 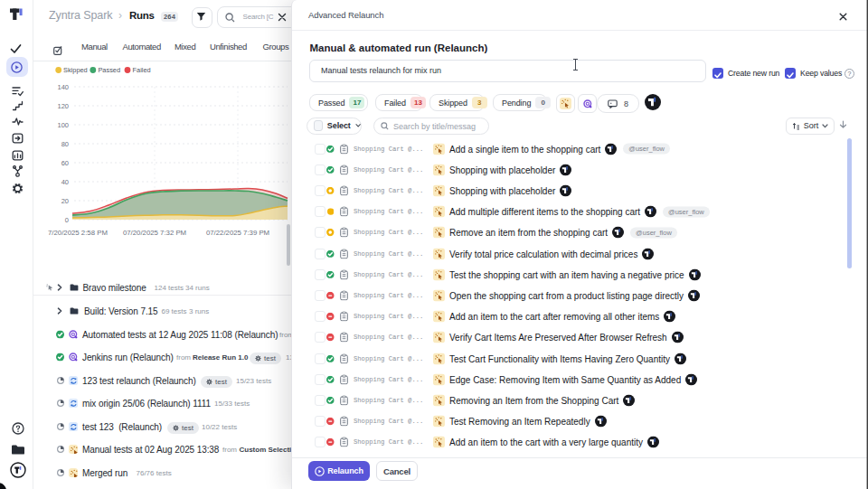 I want to click on svg-text: 140, so click(x=63, y=87).